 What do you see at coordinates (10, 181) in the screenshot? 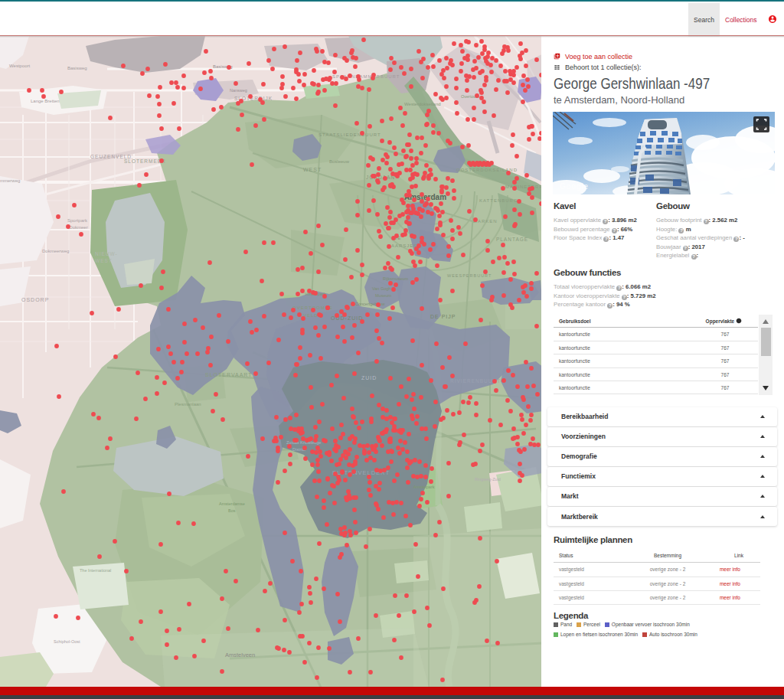
I see `svg-text: mmerweg` at bounding box center [10, 181].